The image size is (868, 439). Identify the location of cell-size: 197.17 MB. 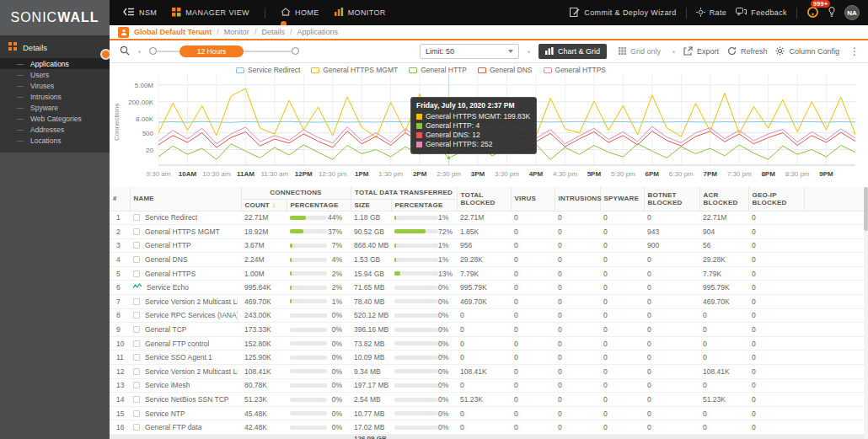
(371, 386).